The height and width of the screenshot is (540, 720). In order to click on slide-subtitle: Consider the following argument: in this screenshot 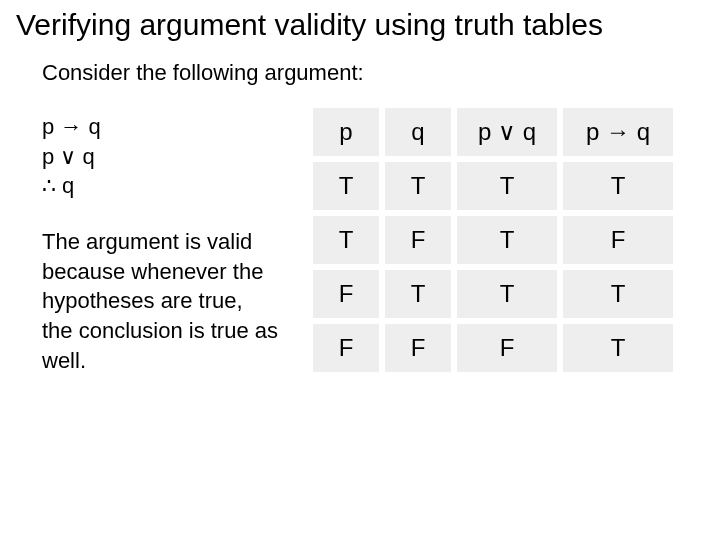, I will do `click(375, 73)`.